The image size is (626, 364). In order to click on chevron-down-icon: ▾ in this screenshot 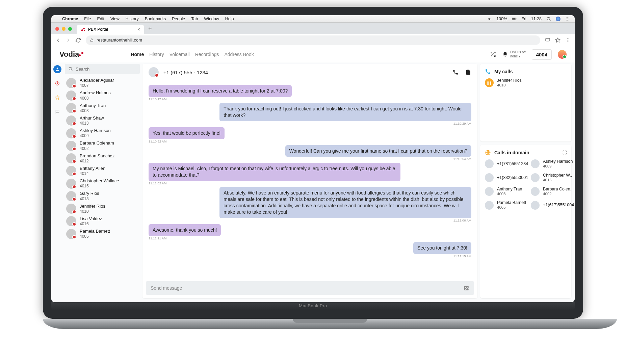, I will do `click(519, 57)`.